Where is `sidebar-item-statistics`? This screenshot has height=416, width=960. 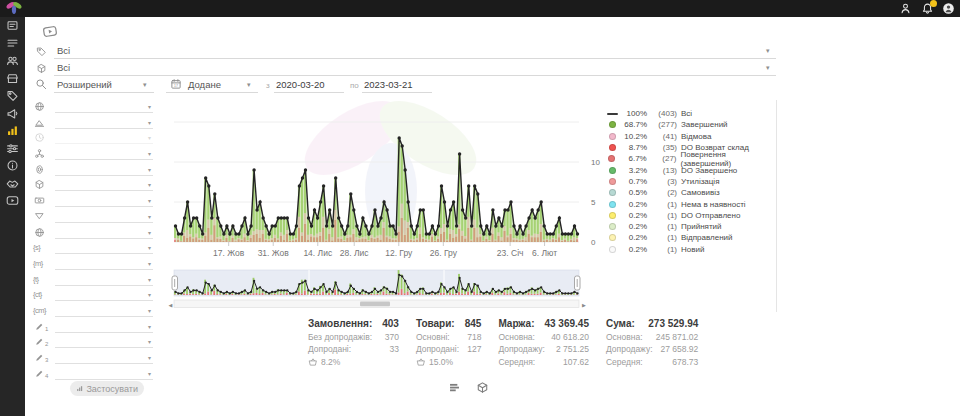 sidebar-item-statistics is located at coordinates (12, 131).